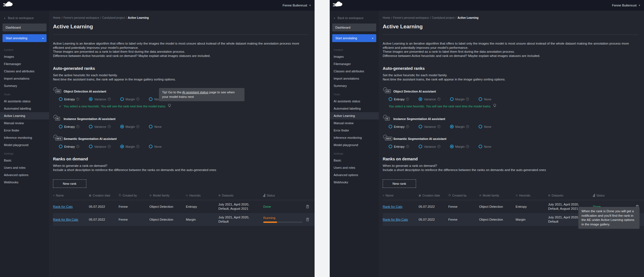 Image resolution: width=644 pixels, height=277 pixels. Describe the element at coordinates (71, 195) in the screenshot. I see `column-header-name: ≡Name` at that location.